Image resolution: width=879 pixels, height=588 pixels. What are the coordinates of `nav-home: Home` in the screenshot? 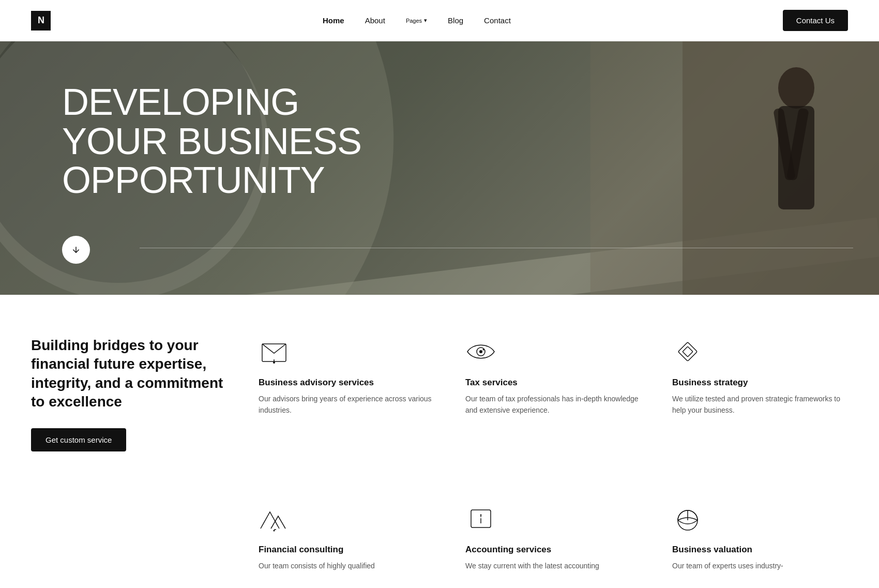 It's located at (334, 21).